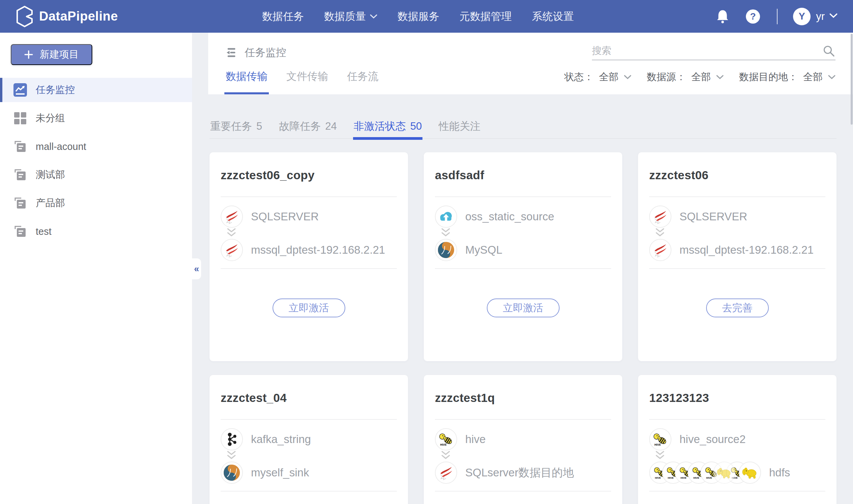 The height and width of the screenshot is (504, 853). I want to click on sidebar-collapse-button: «, so click(196, 269).